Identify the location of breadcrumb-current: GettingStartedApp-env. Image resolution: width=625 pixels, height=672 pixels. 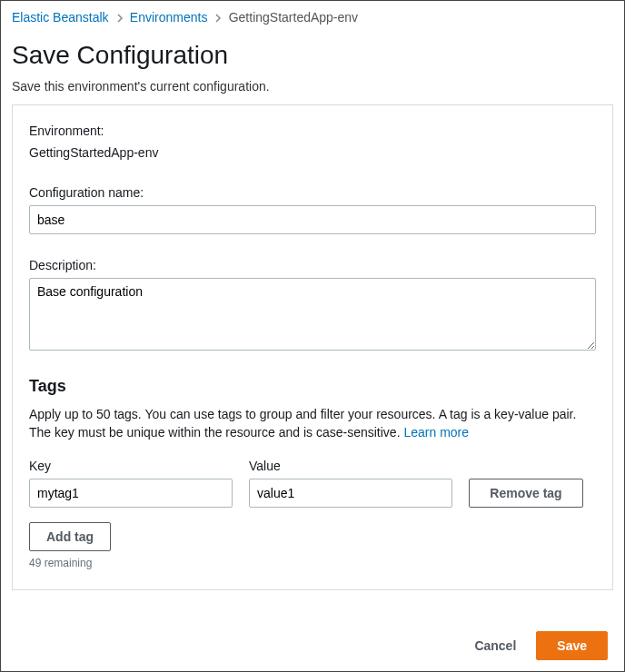
(293, 17).